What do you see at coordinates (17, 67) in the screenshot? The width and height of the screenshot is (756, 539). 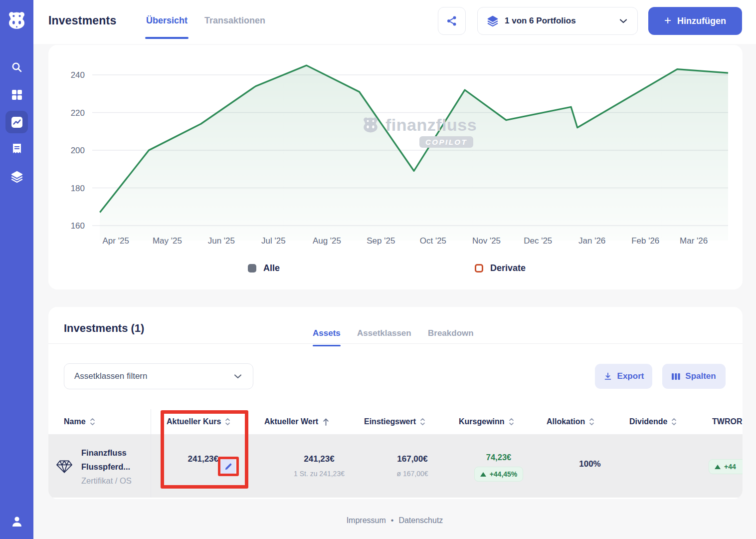 I see `search-icon` at bounding box center [17, 67].